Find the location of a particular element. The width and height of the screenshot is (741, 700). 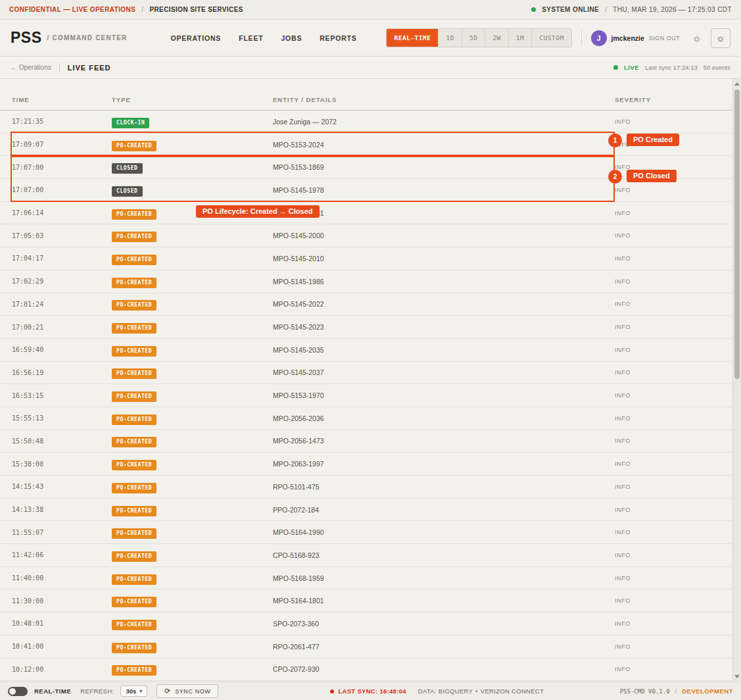

refresh-interval-value: 30s is located at coordinates (131, 691).